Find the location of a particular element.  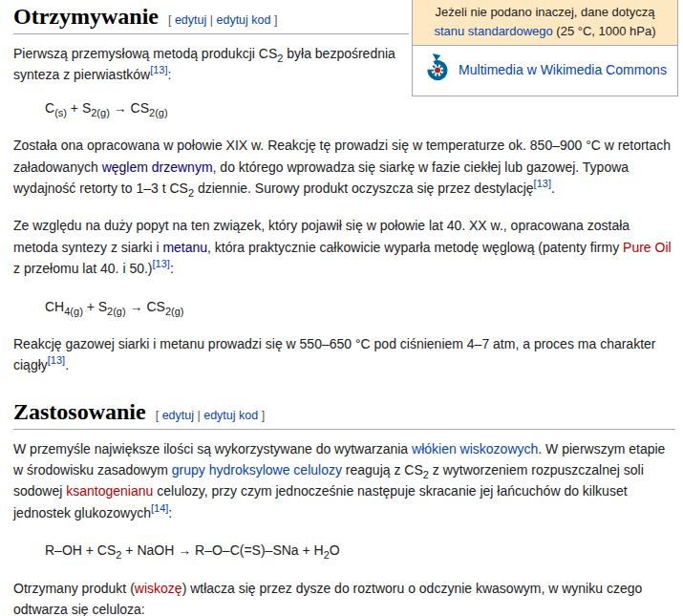

inline-link: ksantogenianu is located at coordinates (109, 491).